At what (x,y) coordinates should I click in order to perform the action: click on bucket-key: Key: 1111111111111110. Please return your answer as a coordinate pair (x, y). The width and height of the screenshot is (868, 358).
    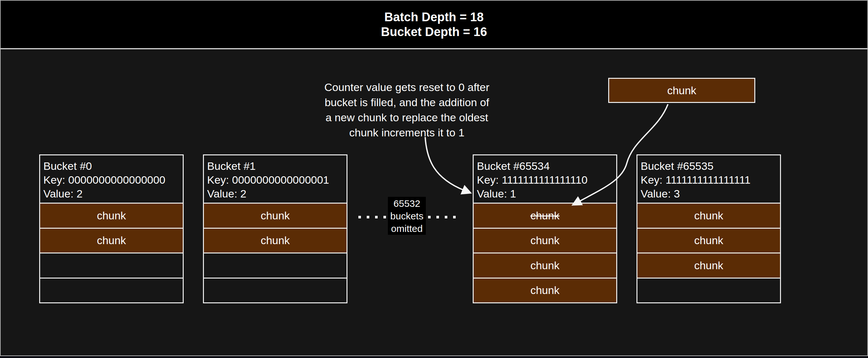
    Looking at the image, I should click on (545, 180).